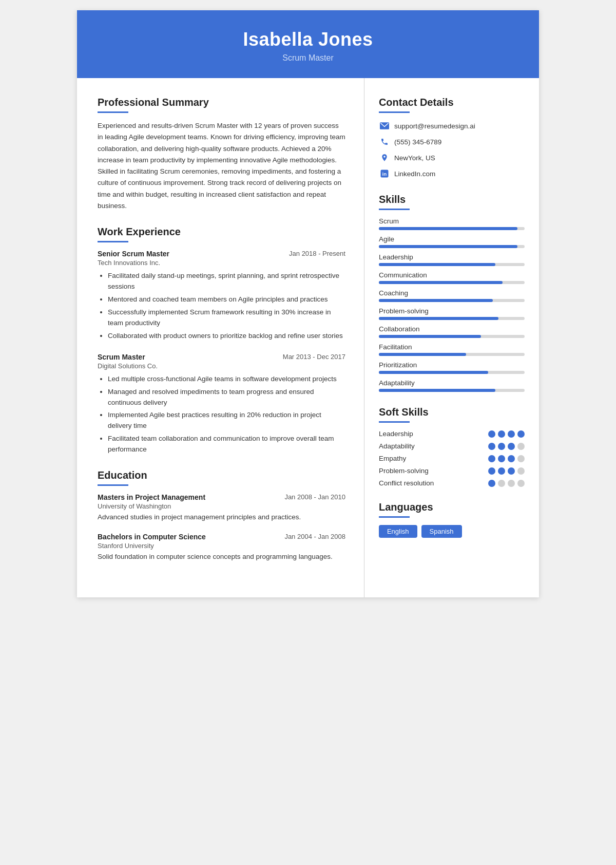 This screenshot has height=865, width=616. What do you see at coordinates (452, 311) in the screenshot?
I see `skill-name: Problem-solving` at bounding box center [452, 311].